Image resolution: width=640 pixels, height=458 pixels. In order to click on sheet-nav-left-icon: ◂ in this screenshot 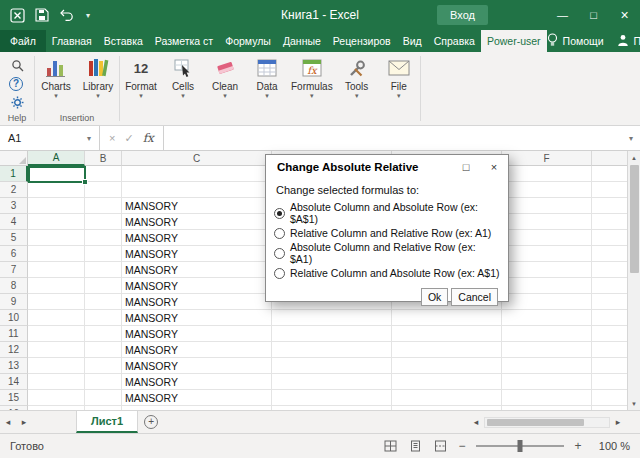, I will do `click(8, 422)`.